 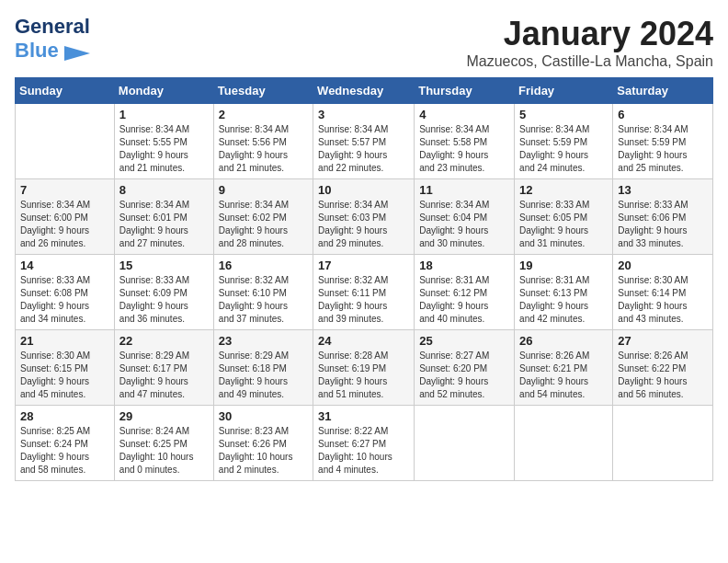 I want to click on logo-blue: Blue, so click(x=37, y=50).